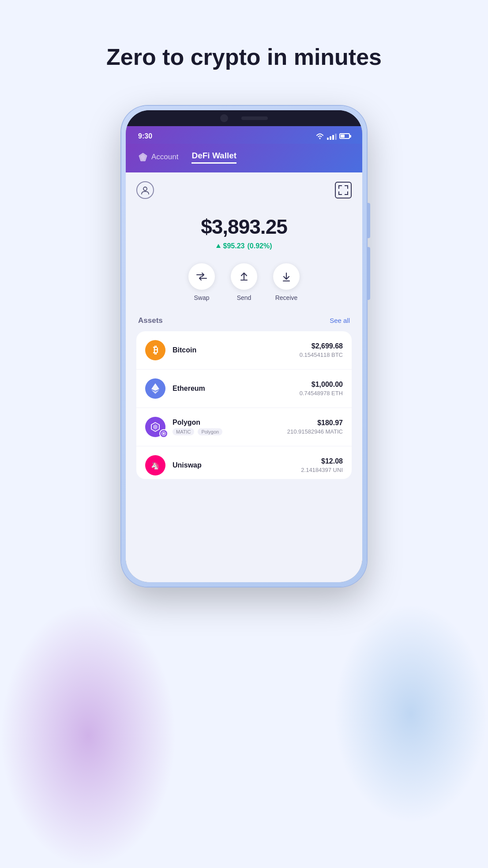 This screenshot has width=488, height=868. I want to click on top-nav: Account DeFi Wallet, so click(244, 158).